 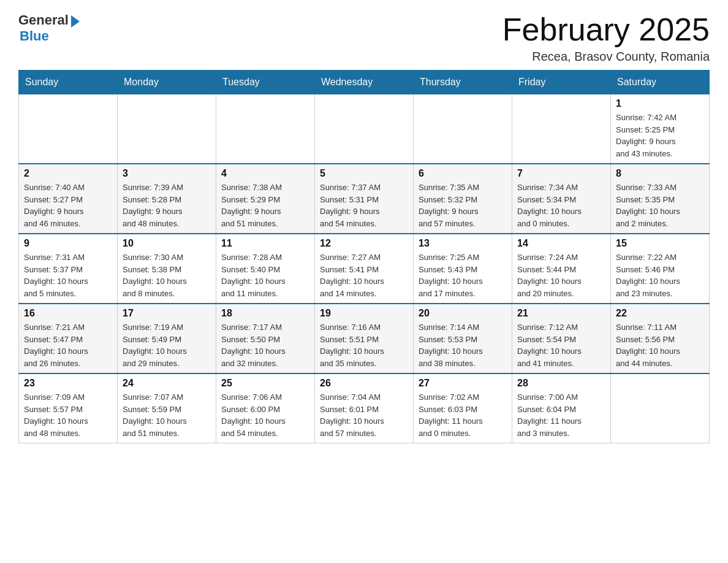 I want to click on logo-blue-text: Blue, so click(x=34, y=36).